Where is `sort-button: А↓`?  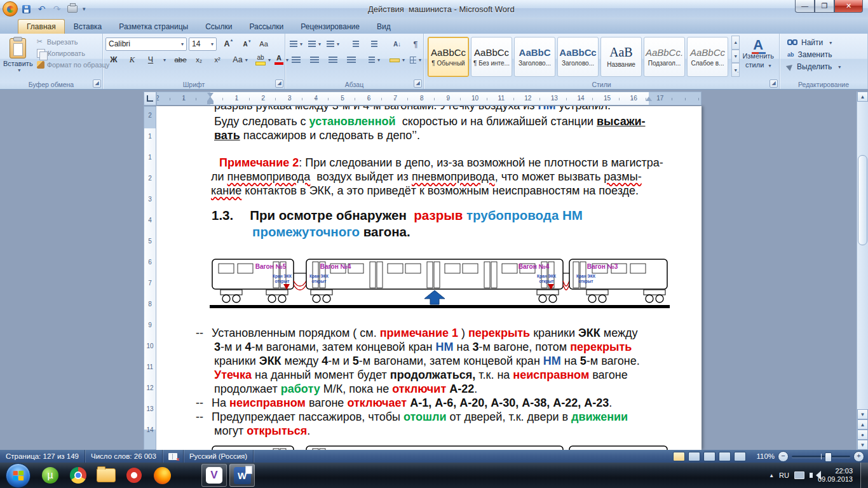
sort-button: А↓ is located at coordinates (397, 44).